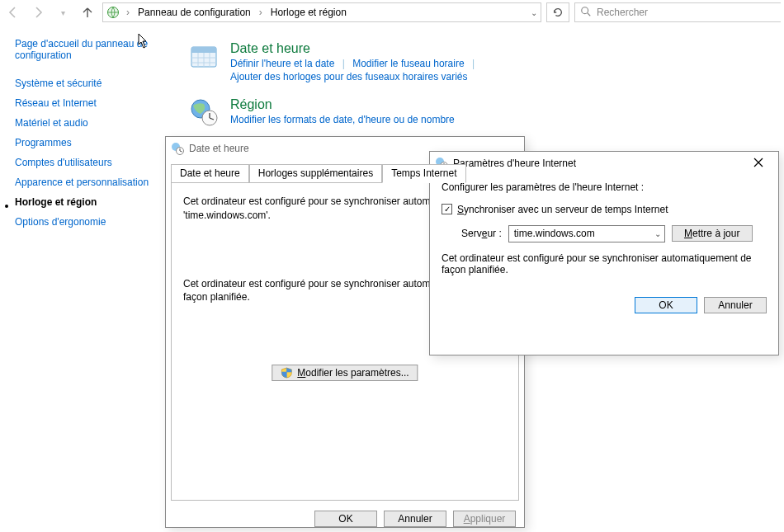 Image resolution: width=784 pixels, height=532 pixels. Describe the element at coordinates (286, 373) in the screenshot. I see `uac-shield-icon` at that location.